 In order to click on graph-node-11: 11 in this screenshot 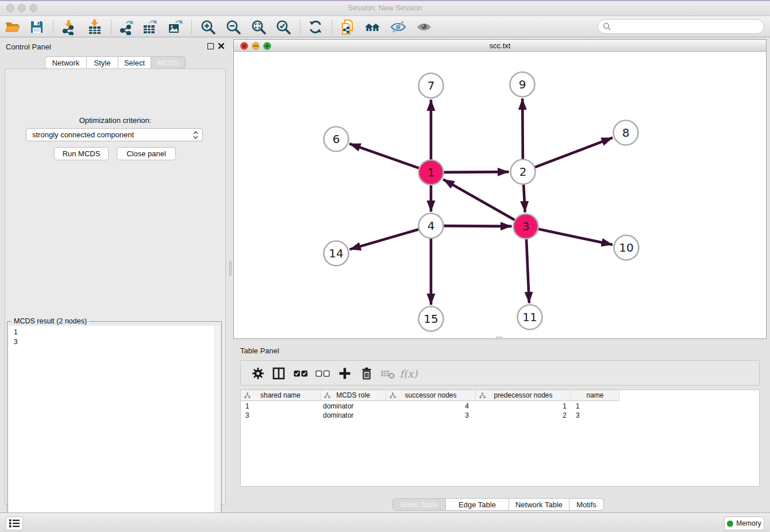, I will do `click(530, 317)`.